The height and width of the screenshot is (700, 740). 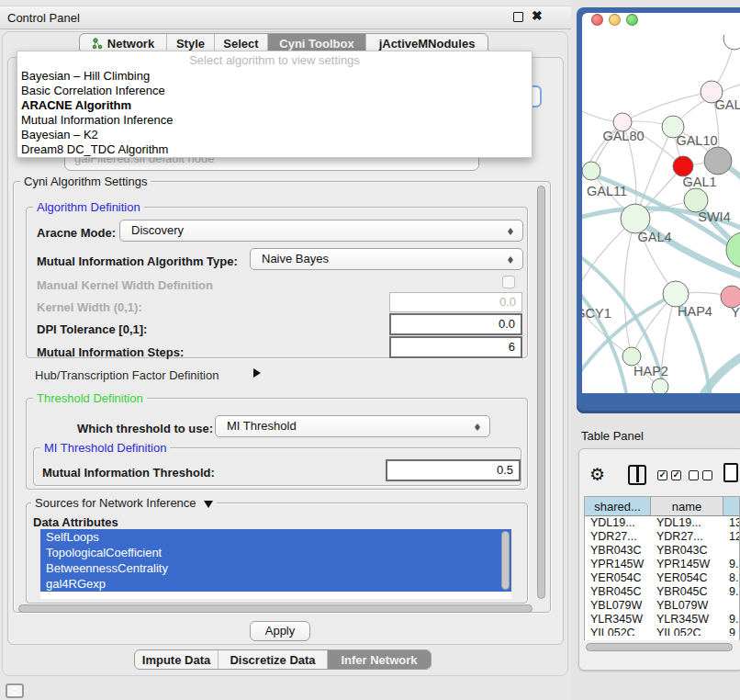 I want to click on close-icon: ✖, so click(x=537, y=16).